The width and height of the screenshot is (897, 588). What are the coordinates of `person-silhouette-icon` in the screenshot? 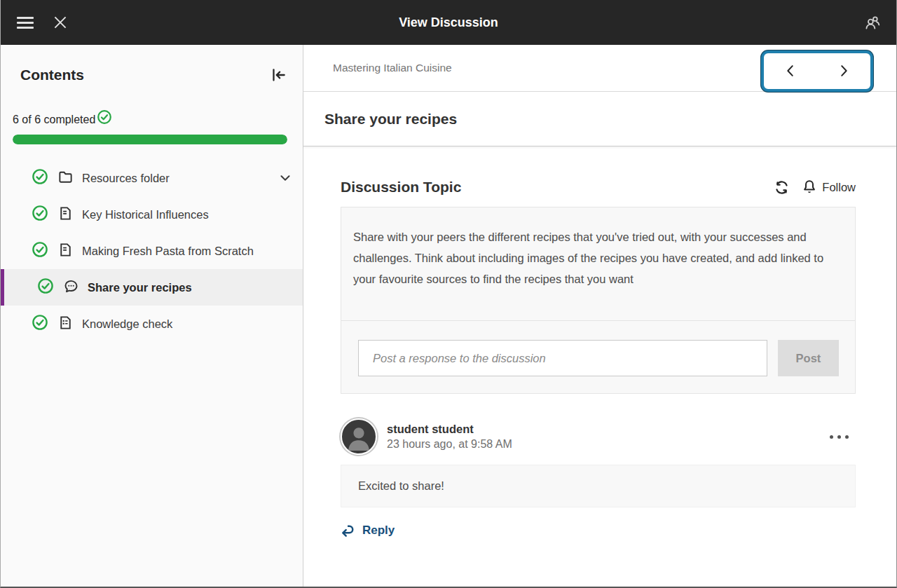 It's located at (359, 437).